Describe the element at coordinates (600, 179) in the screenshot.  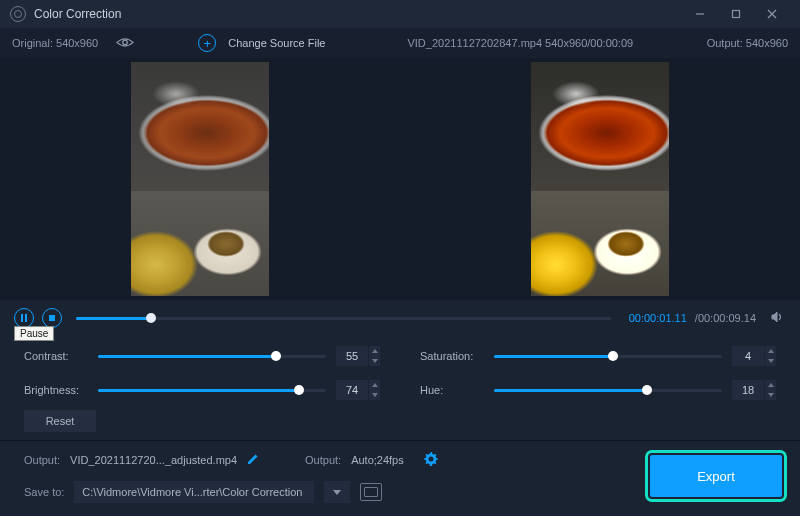
I see `adjusted-video-thumb` at that location.